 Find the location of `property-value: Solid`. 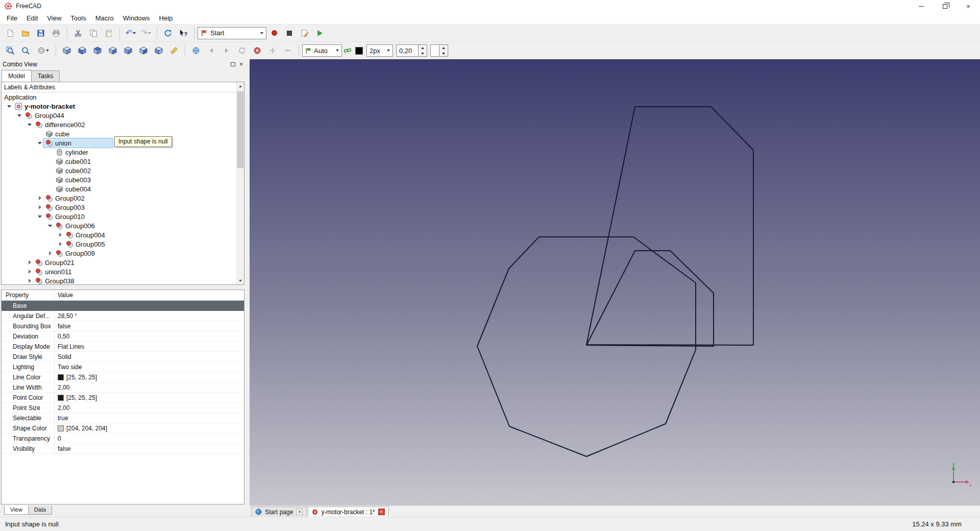

property-value: Solid is located at coordinates (149, 356).